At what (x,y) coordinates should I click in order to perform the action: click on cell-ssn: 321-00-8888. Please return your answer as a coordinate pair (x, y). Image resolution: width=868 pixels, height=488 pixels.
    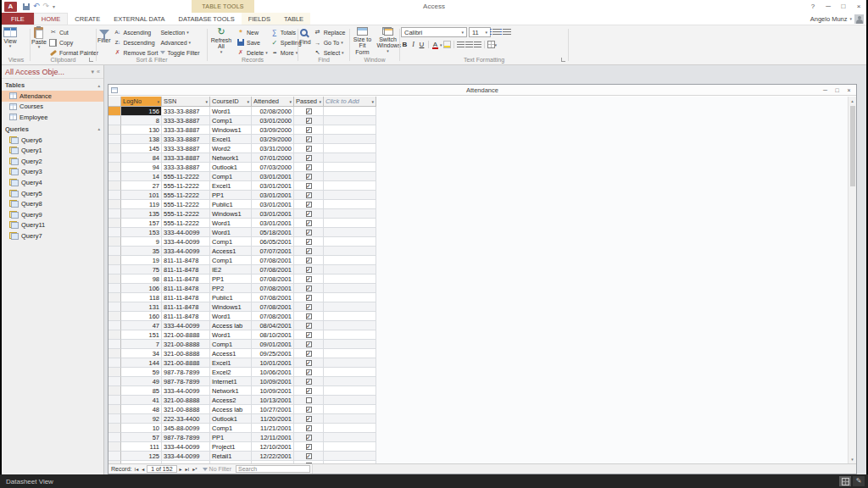
    Looking at the image, I should click on (186, 363).